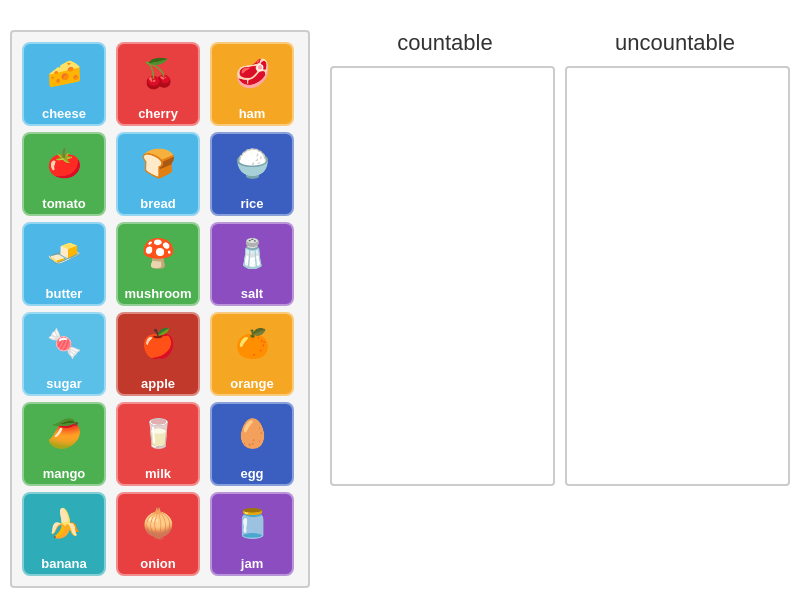 Image resolution: width=800 pixels, height=600 pixels. I want to click on food-img-apple: 🍎, so click(158, 343).